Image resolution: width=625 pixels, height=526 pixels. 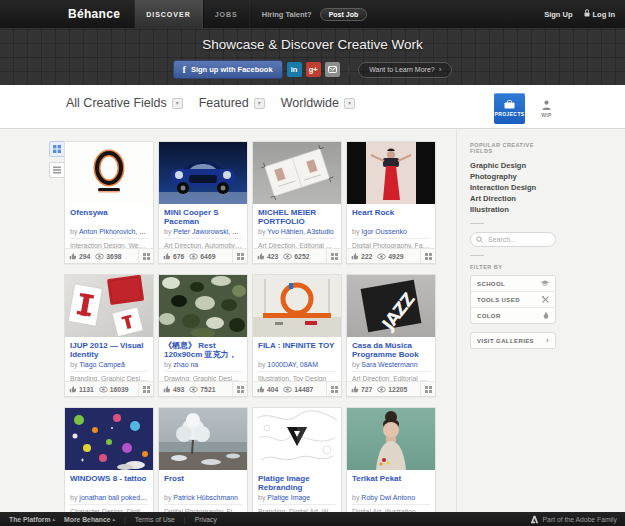 What do you see at coordinates (32, 520) in the screenshot?
I see `footer-platform-menu: The Platform ▴` at bounding box center [32, 520].